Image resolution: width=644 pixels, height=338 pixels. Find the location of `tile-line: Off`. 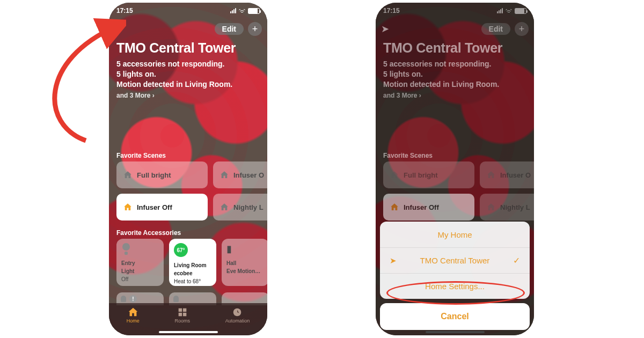

tile-line: Off is located at coordinates (140, 279).